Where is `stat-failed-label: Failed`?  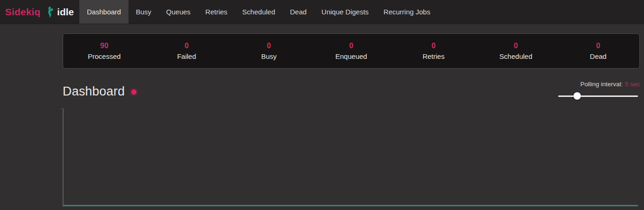 stat-failed-label: Failed is located at coordinates (187, 57).